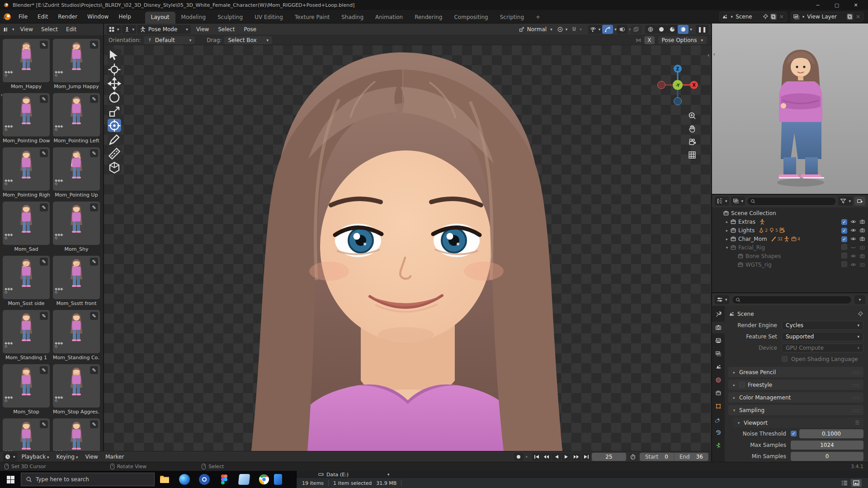 This screenshot has width=868, height=488. Describe the element at coordinates (651, 29) in the screenshot. I see `shading-wireframe-button` at that location.